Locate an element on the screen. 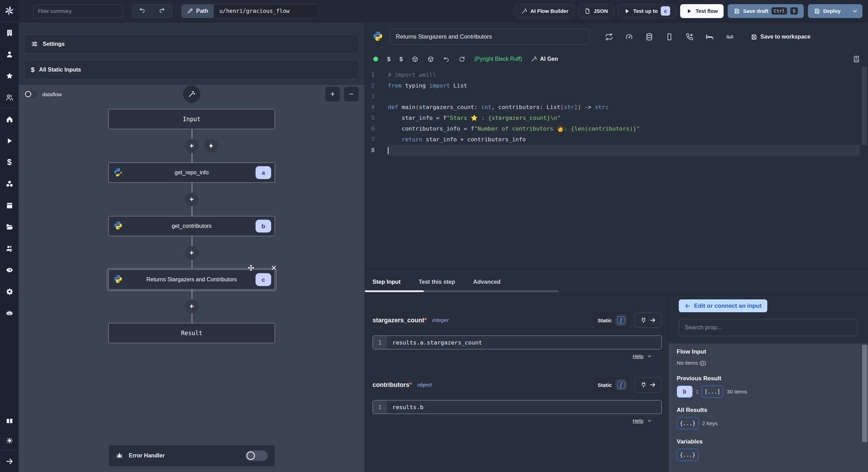 This screenshot has height=472, width=868. expr-input-stargazers: 1 results.a.stargazers_count is located at coordinates (517, 342).